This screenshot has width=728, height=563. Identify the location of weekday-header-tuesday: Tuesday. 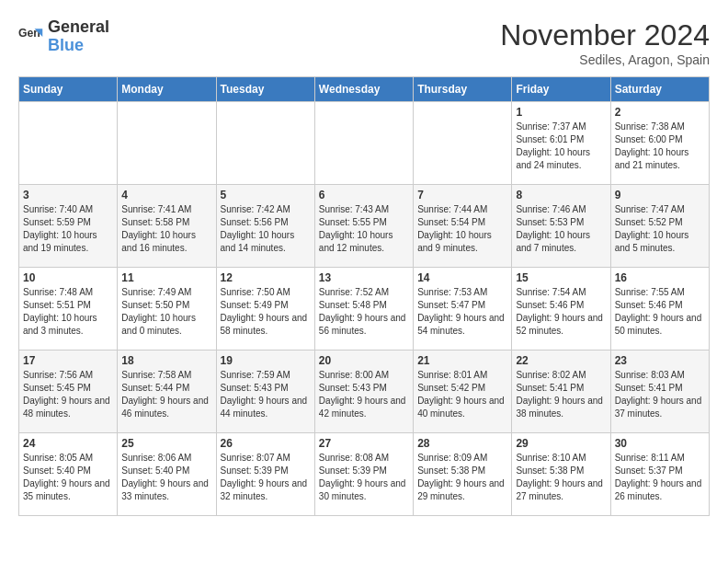
(265, 90).